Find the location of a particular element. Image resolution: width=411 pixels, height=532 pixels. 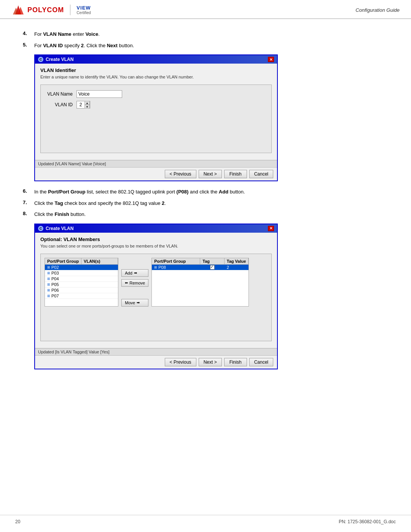

dialog-2-previous-button: < Previous is located at coordinates (180, 362).